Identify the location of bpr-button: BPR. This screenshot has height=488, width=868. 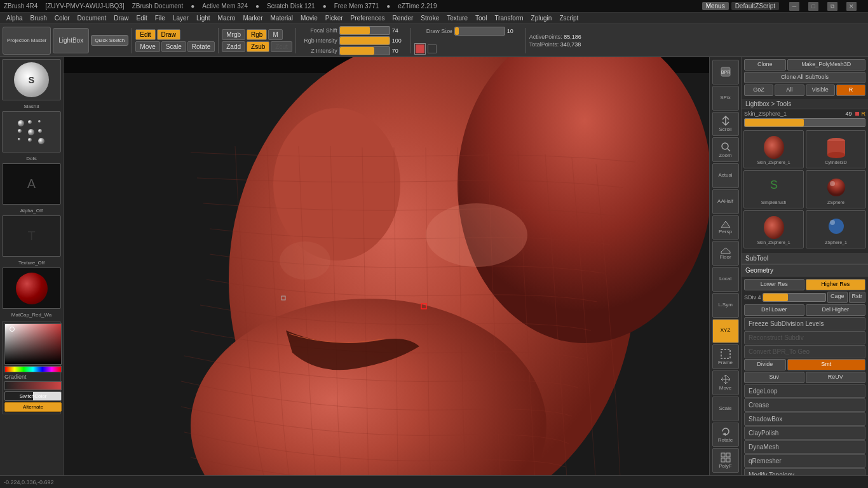
(726, 72).